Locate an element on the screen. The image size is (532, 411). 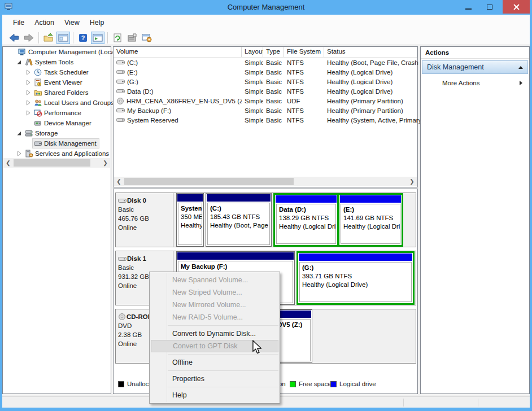
forward-button is located at coordinates (29, 38).